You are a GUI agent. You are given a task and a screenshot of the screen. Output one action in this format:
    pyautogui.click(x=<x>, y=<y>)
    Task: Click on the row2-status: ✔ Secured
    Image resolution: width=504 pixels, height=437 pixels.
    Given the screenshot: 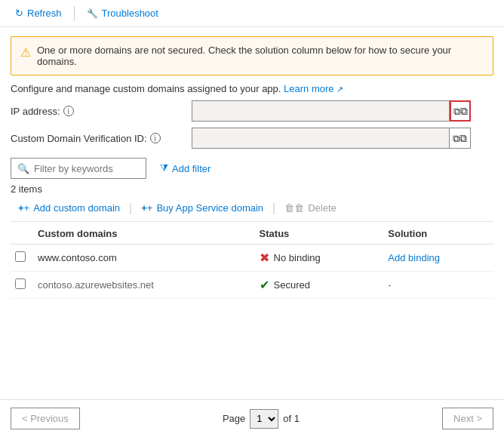 What is the action you would take?
    pyautogui.click(x=317, y=285)
    